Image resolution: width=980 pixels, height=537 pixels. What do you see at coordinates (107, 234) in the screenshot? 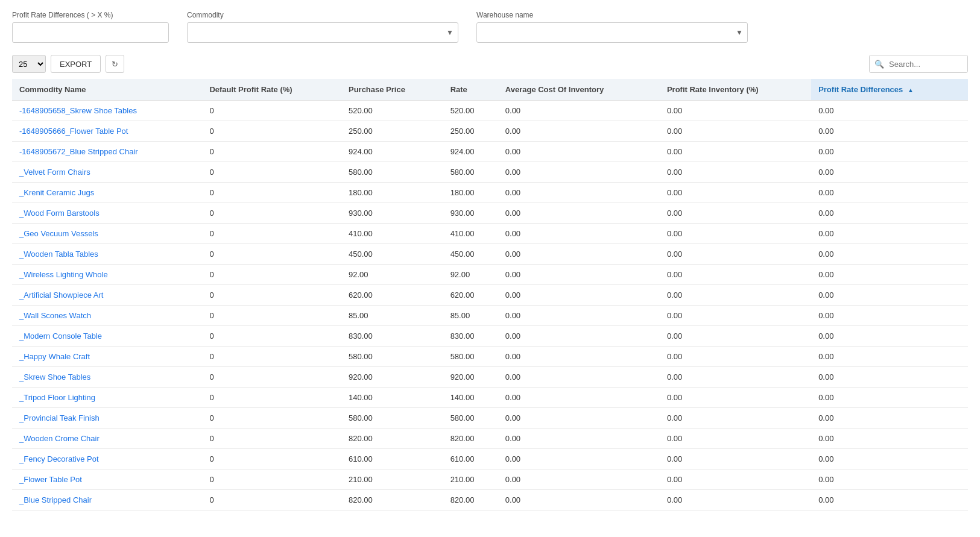
I see `cell-commodity-name: _Geo Vecuum Vessels` at bounding box center [107, 234].